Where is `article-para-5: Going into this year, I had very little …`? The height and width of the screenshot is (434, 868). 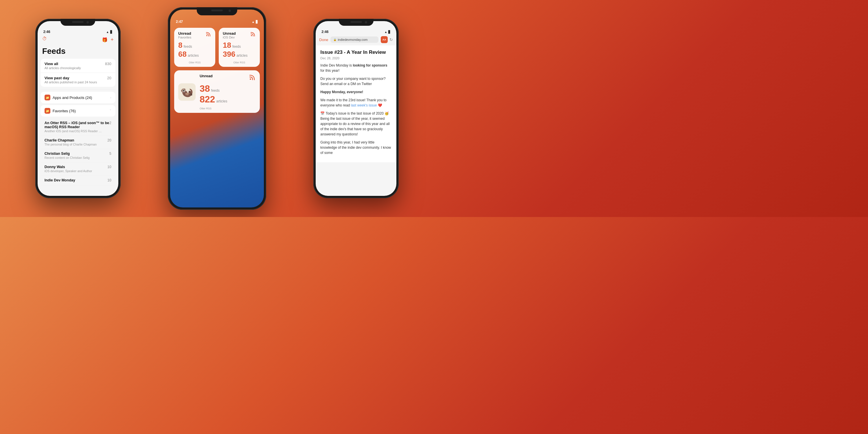 article-para-5: Going into this year, I had very little … is located at coordinates (356, 148).